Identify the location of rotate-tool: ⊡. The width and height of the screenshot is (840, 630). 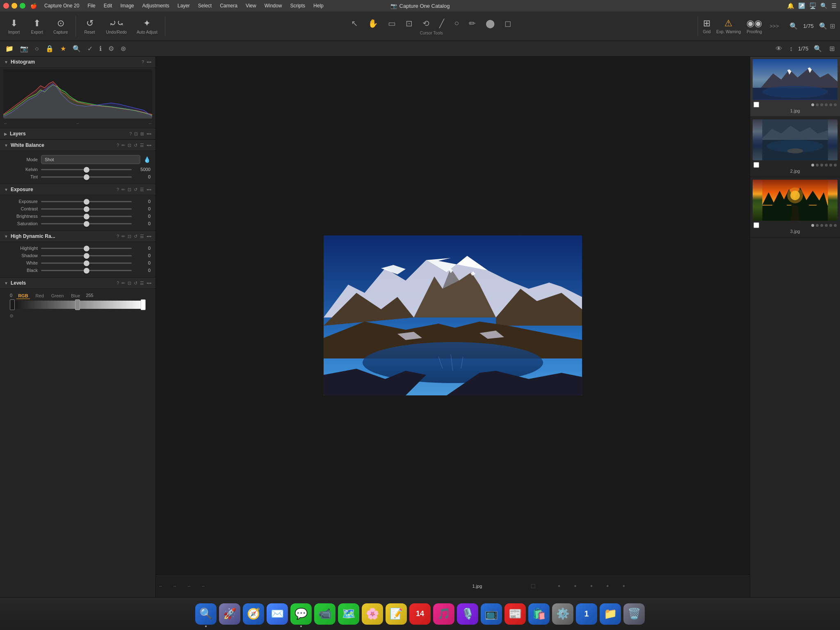
(409, 23).